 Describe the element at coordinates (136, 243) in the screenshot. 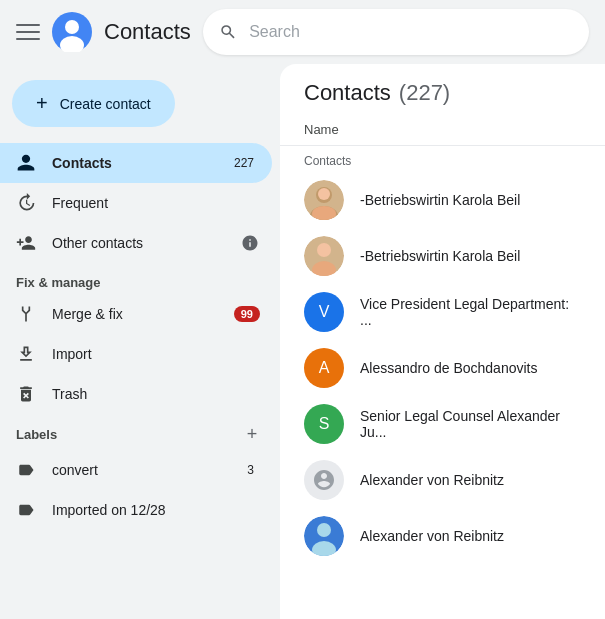

I see `sidebar-item-other-contacts: Other contacts` at that location.